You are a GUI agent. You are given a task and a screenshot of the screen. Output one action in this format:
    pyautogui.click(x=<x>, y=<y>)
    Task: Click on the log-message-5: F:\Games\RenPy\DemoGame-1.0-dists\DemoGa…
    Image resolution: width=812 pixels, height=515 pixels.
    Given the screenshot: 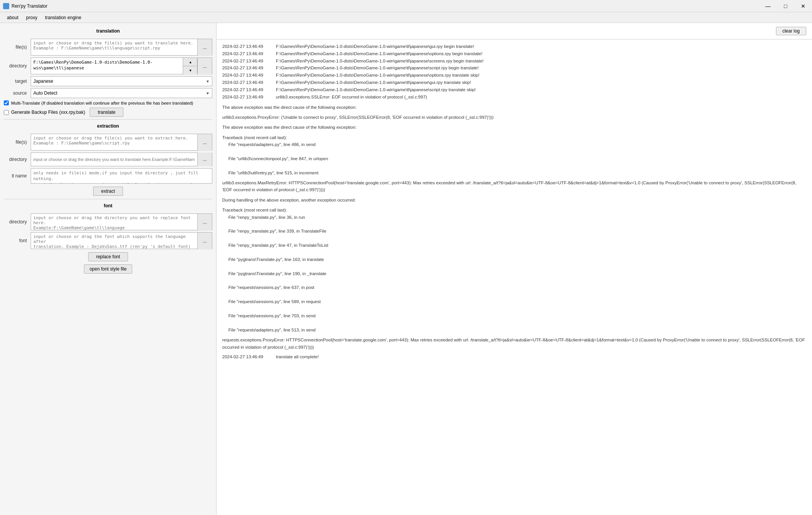 What is the action you would take?
    pyautogui.click(x=373, y=83)
    